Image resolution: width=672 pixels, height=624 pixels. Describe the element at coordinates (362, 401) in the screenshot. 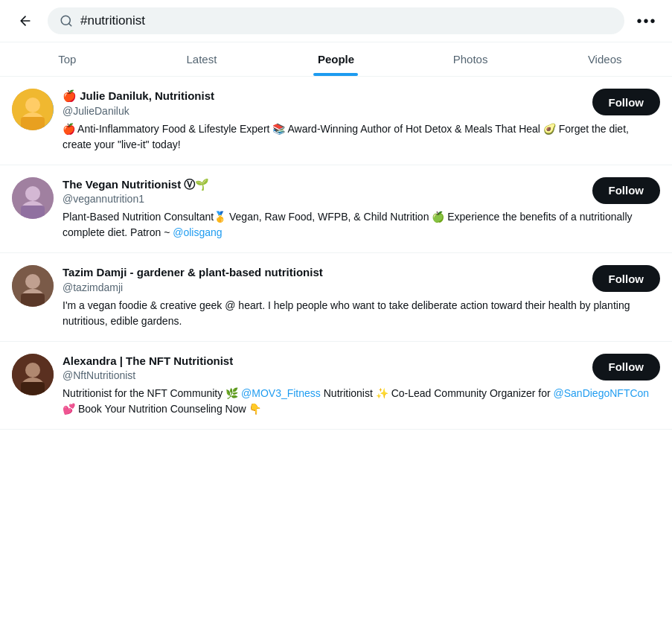

I see `bio: Nutritionist for the NFT Community 🌿 @MO…` at that location.